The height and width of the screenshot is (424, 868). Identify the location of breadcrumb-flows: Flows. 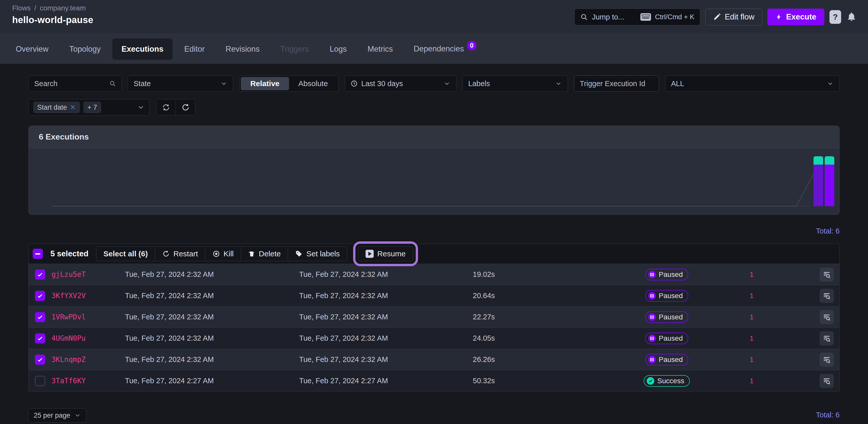
(22, 8).